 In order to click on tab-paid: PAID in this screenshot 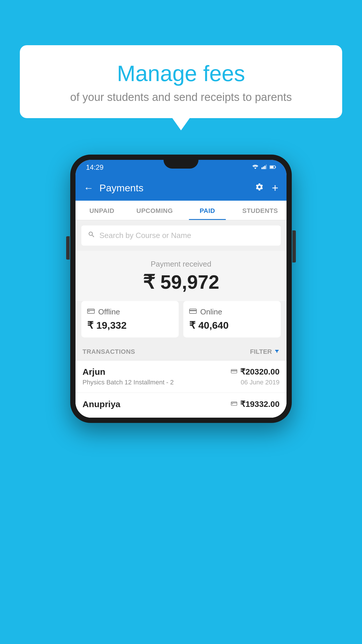, I will do `click(208, 210)`.